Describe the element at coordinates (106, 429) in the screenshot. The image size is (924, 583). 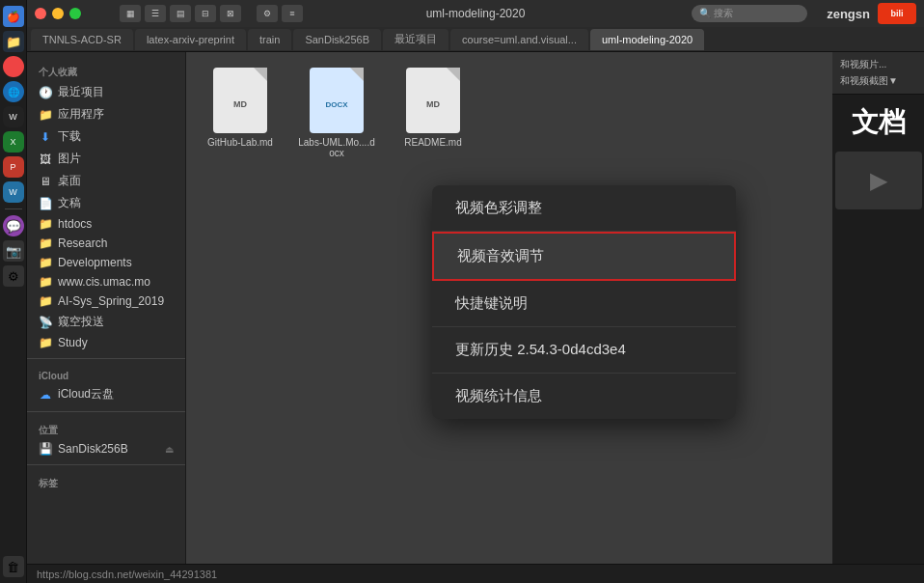
I see `sidebar-location-label: 位置` at that location.